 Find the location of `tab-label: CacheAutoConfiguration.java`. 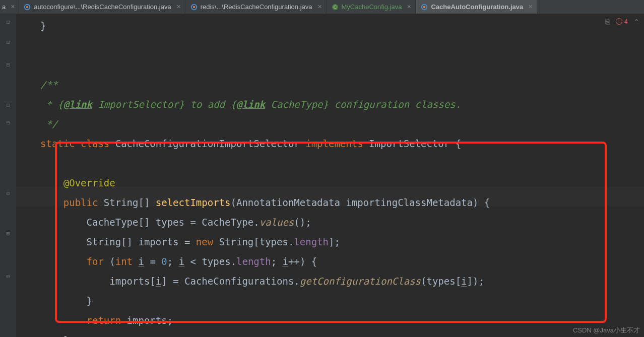

tab-label: CacheAutoConfiguration.java is located at coordinates (477, 7).